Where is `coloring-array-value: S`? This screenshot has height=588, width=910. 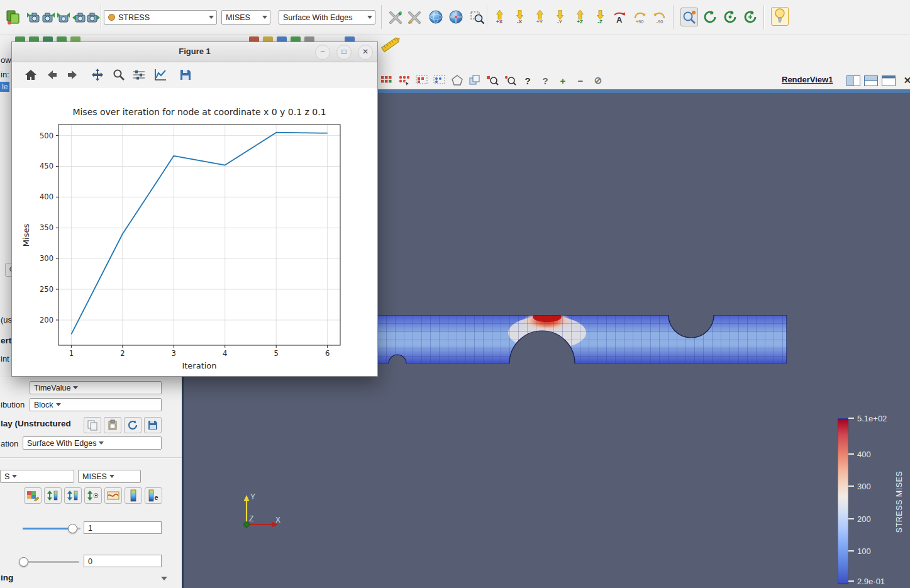 coloring-array-value: S is located at coordinates (7, 477).